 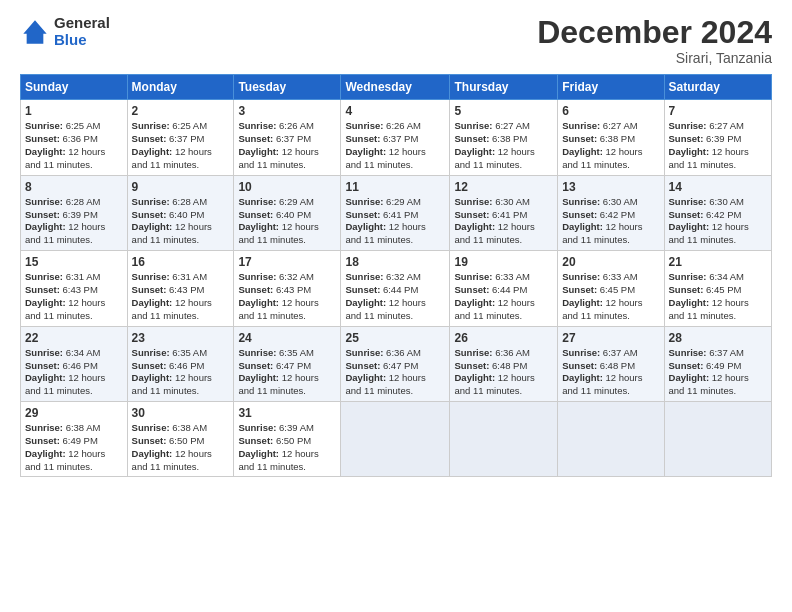 I want to click on day-number: 10, so click(x=287, y=187).